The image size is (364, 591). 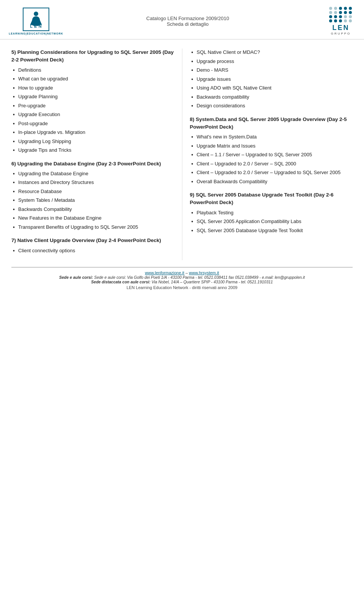 I want to click on list-item: System Tables / Metadata, so click(x=93, y=200).